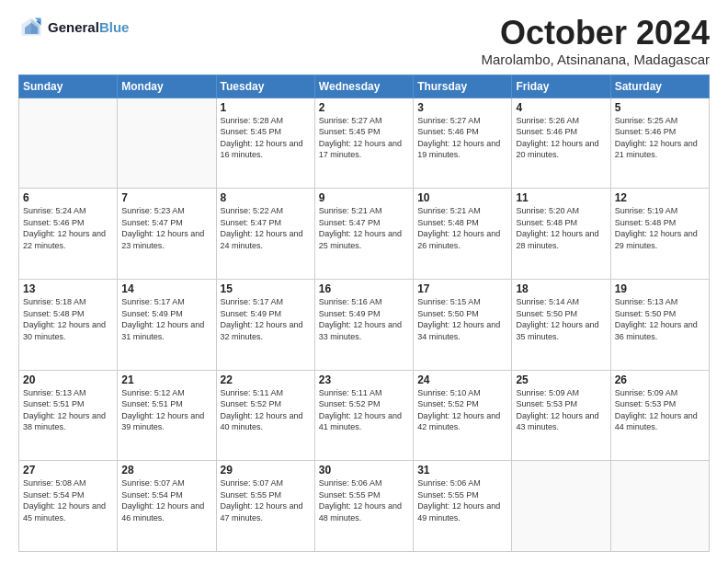 The width and height of the screenshot is (728, 563). What do you see at coordinates (166, 410) in the screenshot?
I see `day-info: Sunrise: 5:12 AMSunset: 5:51 PMDaylight:…` at bounding box center [166, 410].